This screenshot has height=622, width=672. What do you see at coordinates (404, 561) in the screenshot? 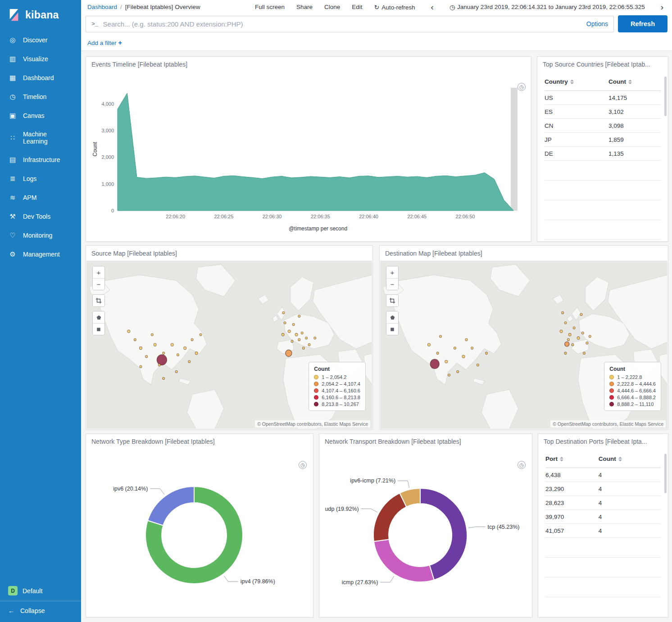
I see `donut-slice-icmp` at bounding box center [404, 561].